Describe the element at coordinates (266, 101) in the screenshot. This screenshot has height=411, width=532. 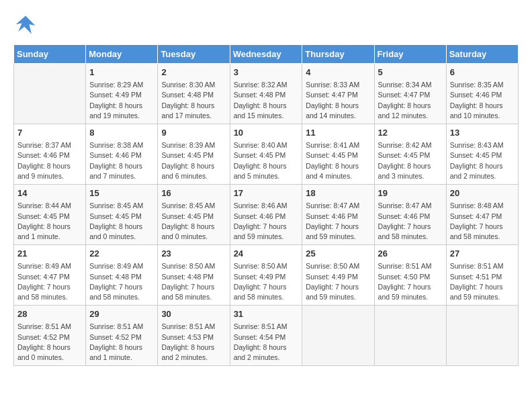
I see `cell-content: Sunrise: 8:32 AM Sunset: 4:48 PM Dayligh…` at that location.